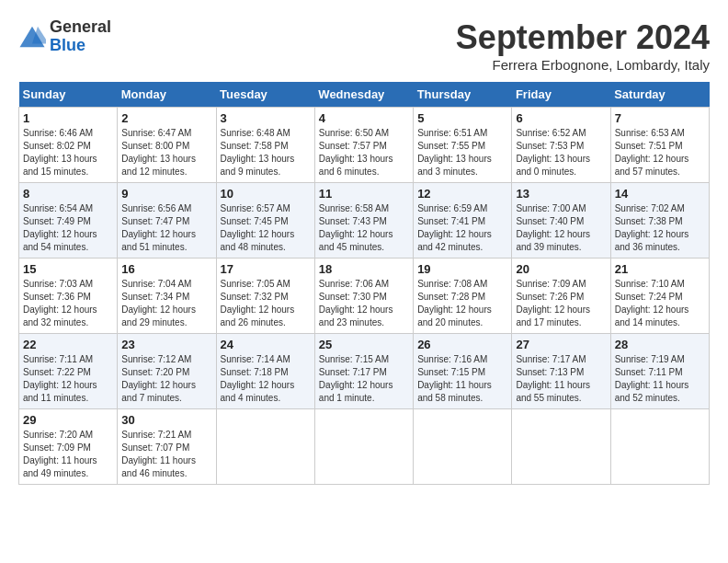 Image resolution: width=728 pixels, height=563 pixels. Describe the element at coordinates (68, 153) in the screenshot. I see `day-info: Sunrise: 6:46 AM Sunset: 8:02 PM Dayligh…` at that location.